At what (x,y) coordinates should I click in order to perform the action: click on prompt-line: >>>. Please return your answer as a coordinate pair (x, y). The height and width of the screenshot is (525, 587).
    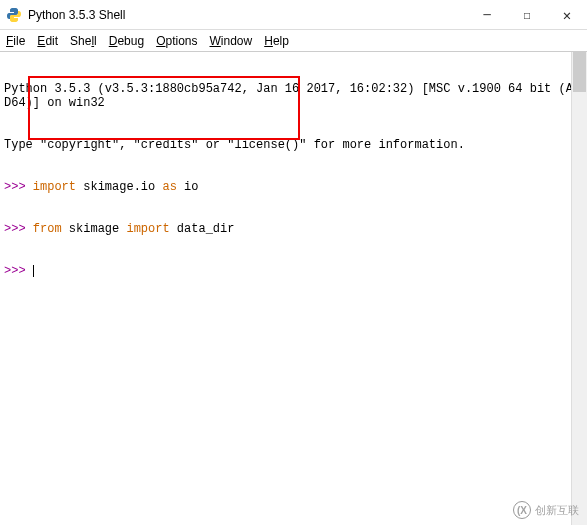
    Looking at the image, I should click on (294, 271).